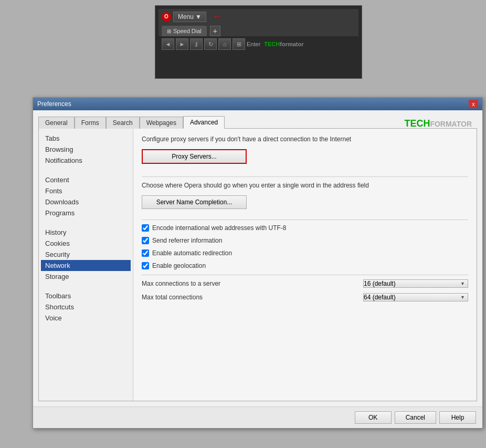  I want to click on sidebar-item-shortcuts: Shortcuts, so click(86, 307).